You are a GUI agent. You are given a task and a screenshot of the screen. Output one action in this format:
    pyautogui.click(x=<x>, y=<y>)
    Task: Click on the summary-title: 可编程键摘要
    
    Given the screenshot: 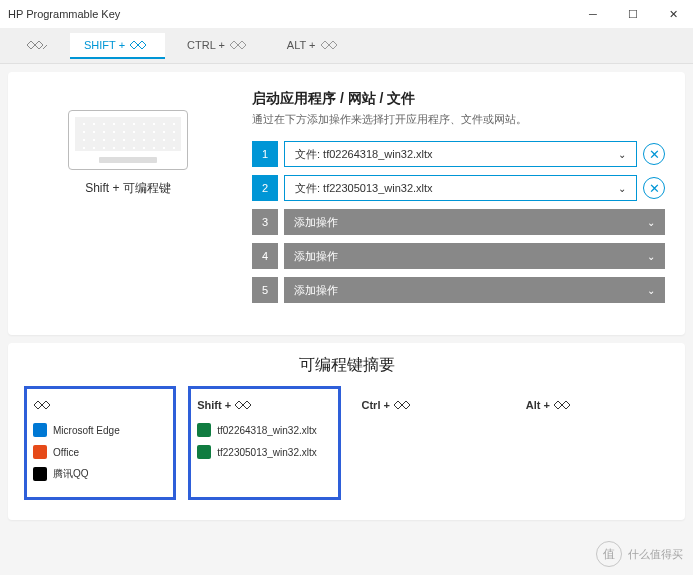 What is the action you would take?
    pyautogui.click(x=346, y=366)
    